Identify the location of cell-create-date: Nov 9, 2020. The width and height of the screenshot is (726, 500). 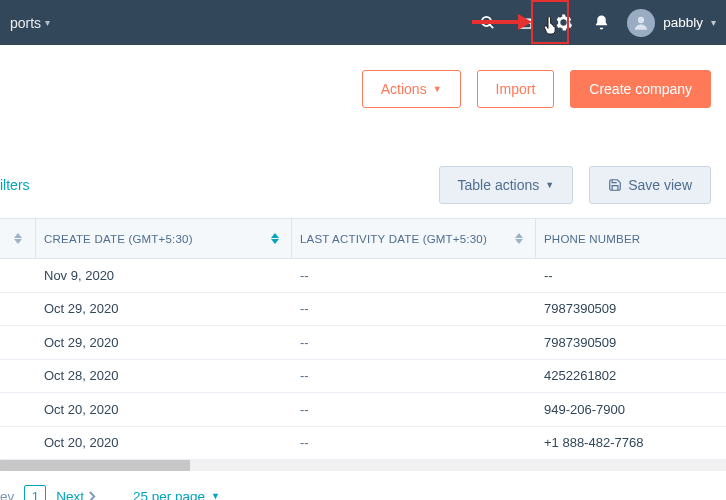
(164, 276).